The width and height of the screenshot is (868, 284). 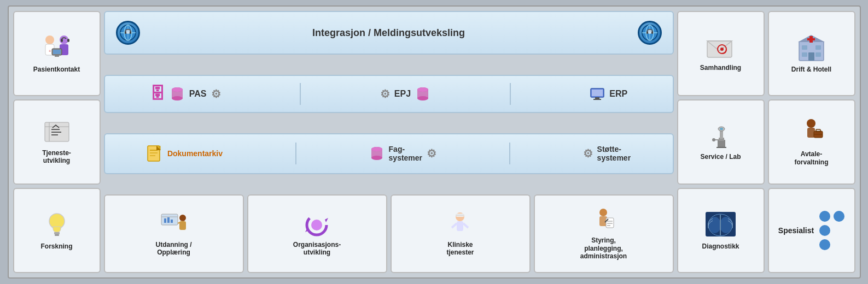 I want to click on styring-tile: Styring,planlegging,administrasjon, so click(x=604, y=234).